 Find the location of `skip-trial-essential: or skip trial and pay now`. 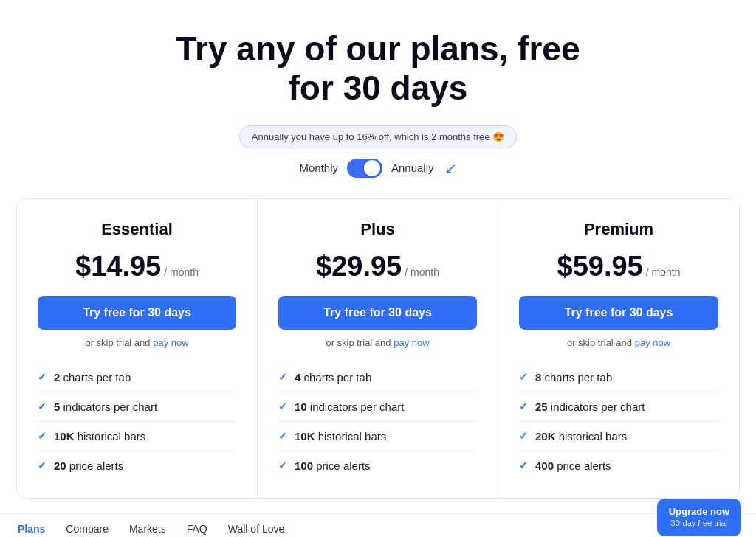

skip-trial-essential: or skip trial and pay now is located at coordinates (137, 342).